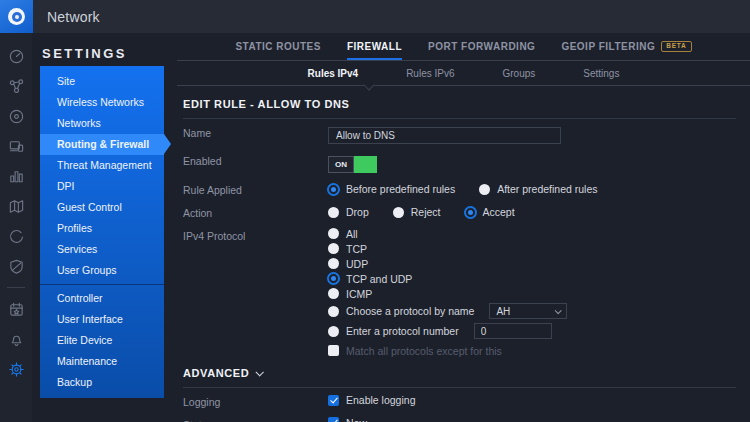 The width and height of the screenshot is (750, 422). What do you see at coordinates (104, 47) in the screenshot?
I see `settings-heading: SETTINGS` at bounding box center [104, 47].